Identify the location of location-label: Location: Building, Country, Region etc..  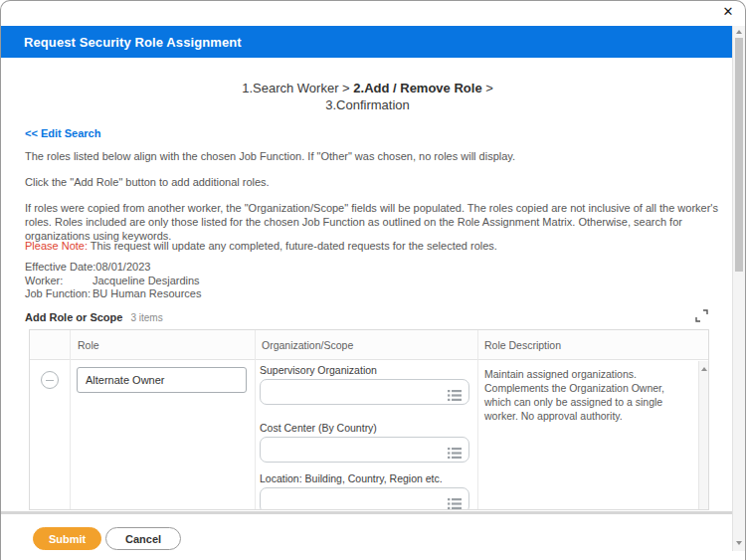
(364, 478).